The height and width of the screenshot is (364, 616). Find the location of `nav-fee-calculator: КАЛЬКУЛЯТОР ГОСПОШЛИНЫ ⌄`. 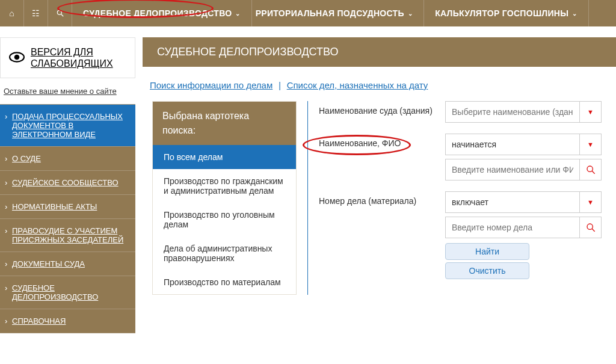

nav-fee-calculator: КАЛЬКУЛЯТОР ГОСПОШЛИНЫ ⌄ is located at coordinates (507, 13).